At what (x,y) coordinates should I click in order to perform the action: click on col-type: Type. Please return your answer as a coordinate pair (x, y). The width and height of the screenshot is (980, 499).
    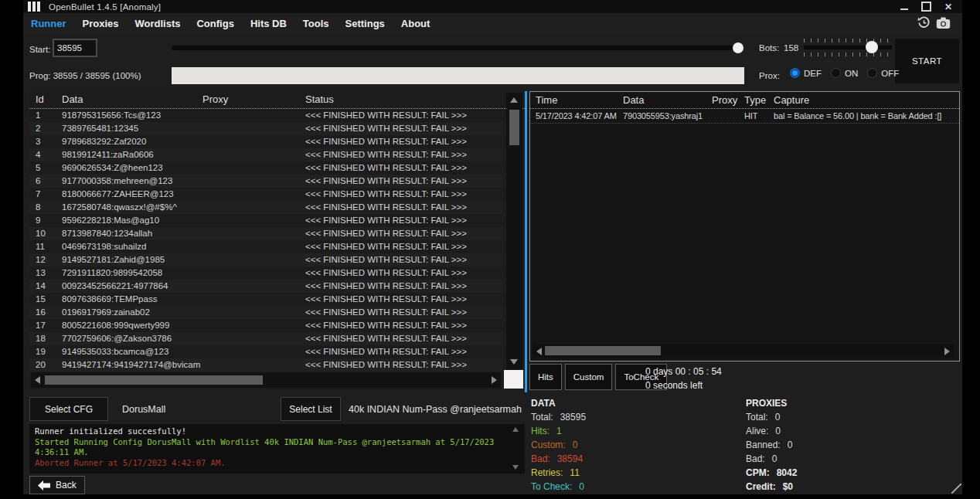
    Looking at the image, I should click on (755, 100).